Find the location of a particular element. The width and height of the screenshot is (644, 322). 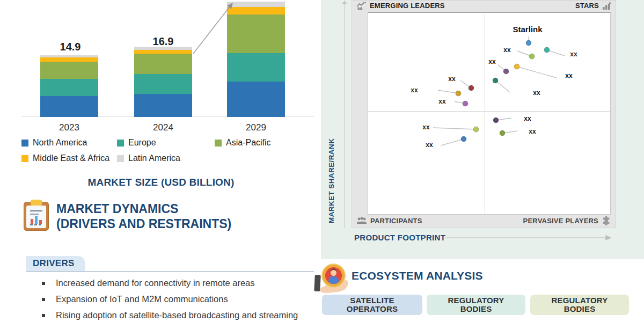

driver-item: Increased demand for connectivity in rem… is located at coordinates (178, 283).